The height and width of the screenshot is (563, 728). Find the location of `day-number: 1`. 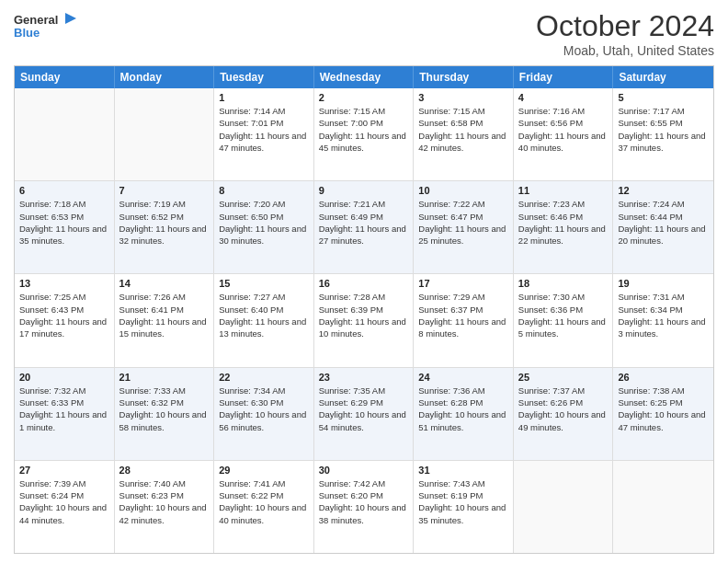

day-number: 1 is located at coordinates (264, 98).